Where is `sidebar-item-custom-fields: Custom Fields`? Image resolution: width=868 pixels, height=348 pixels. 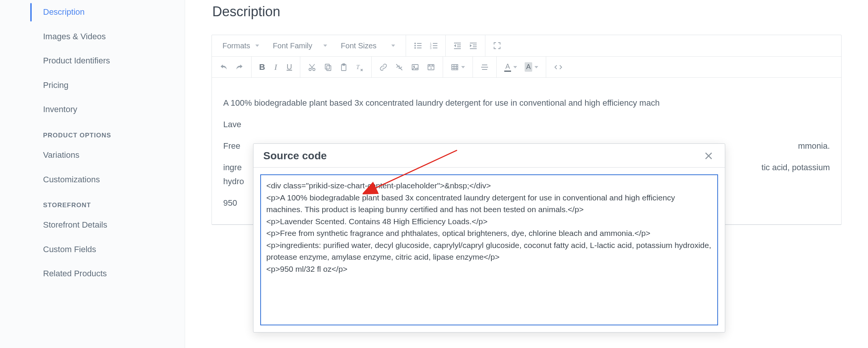
sidebar-item-custom-fields: Custom Fields is located at coordinates (107, 250).